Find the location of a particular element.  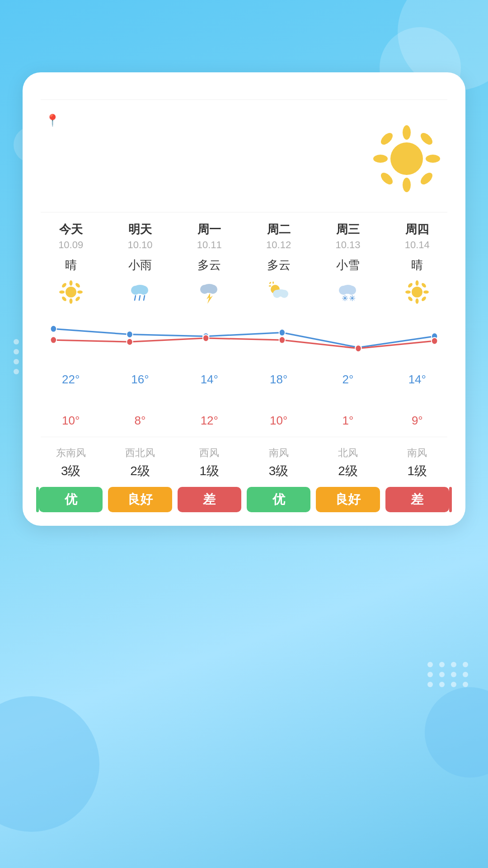

aqi-badge: 优 is located at coordinates (278, 500).